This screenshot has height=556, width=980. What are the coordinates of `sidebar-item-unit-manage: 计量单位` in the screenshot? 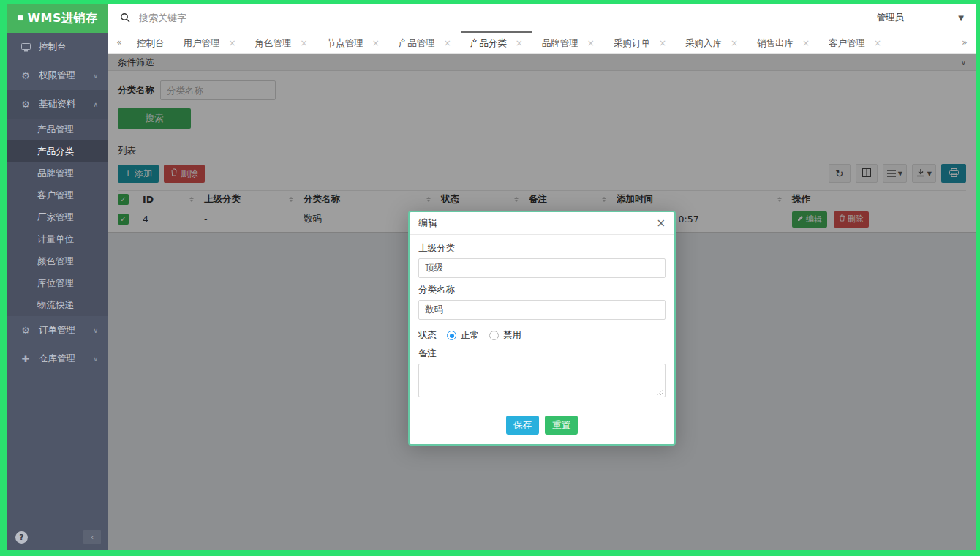 It's located at (57, 239).